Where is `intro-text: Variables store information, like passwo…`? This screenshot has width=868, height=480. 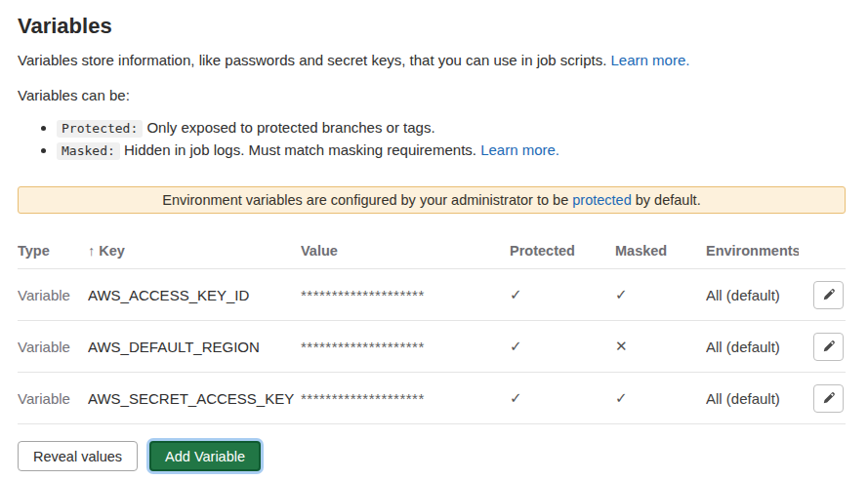 intro-text: Variables store information, like passwo… is located at coordinates (432, 60).